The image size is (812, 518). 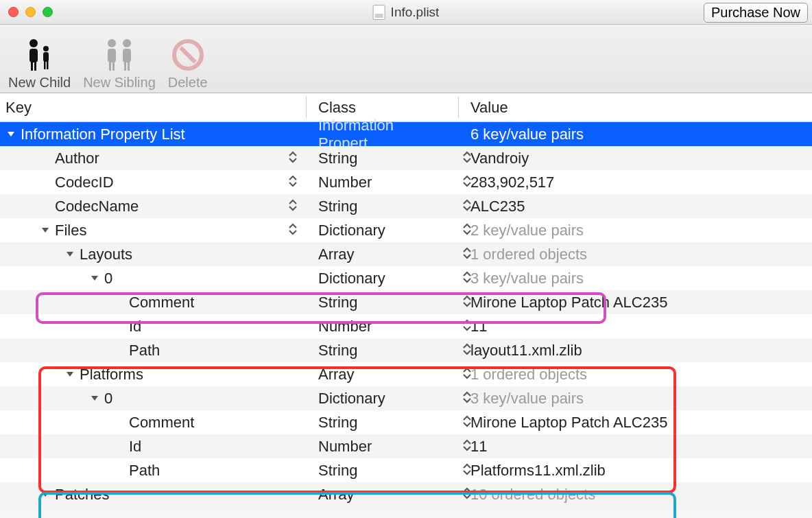 What do you see at coordinates (635, 183) in the screenshot?
I see `row-value: 283,902,517` at bounding box center [635, 183].